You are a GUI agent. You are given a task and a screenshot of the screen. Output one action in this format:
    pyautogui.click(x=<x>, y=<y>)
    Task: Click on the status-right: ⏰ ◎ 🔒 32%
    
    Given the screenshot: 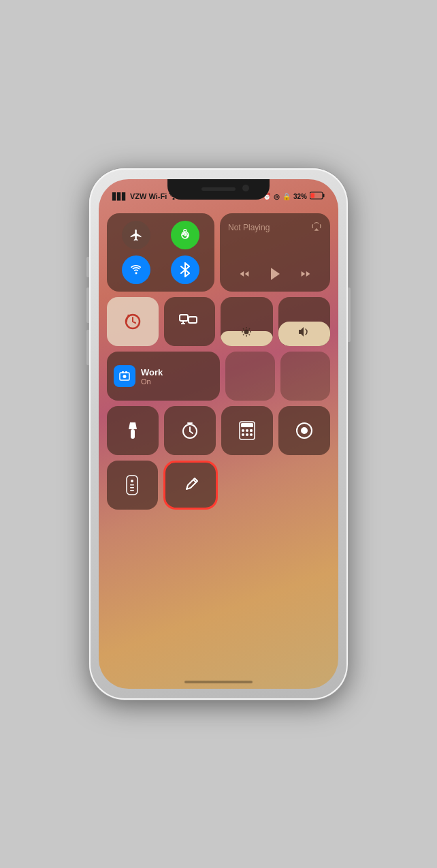 What is the action you would take?
    pyautogui.click(x=294, y=196)
    